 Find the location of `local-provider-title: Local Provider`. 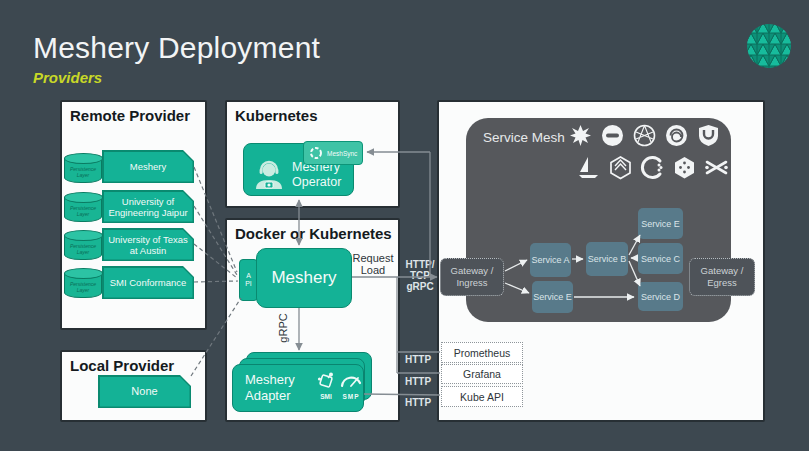

local-provider-title: Local Provider is located at coordinates (122, 366).